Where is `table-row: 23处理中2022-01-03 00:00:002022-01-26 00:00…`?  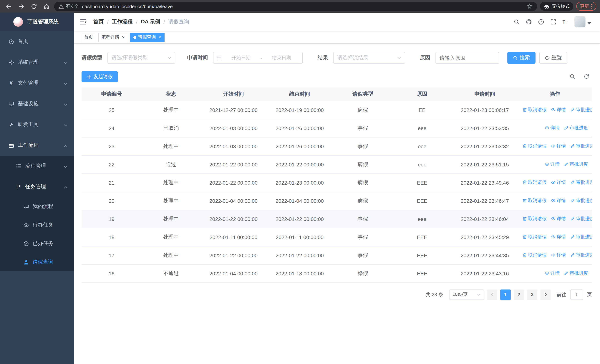
table-row: 23处理中2022-01-03 00:00:002022-01-26 00:00… is located at coordinates (337, 146).